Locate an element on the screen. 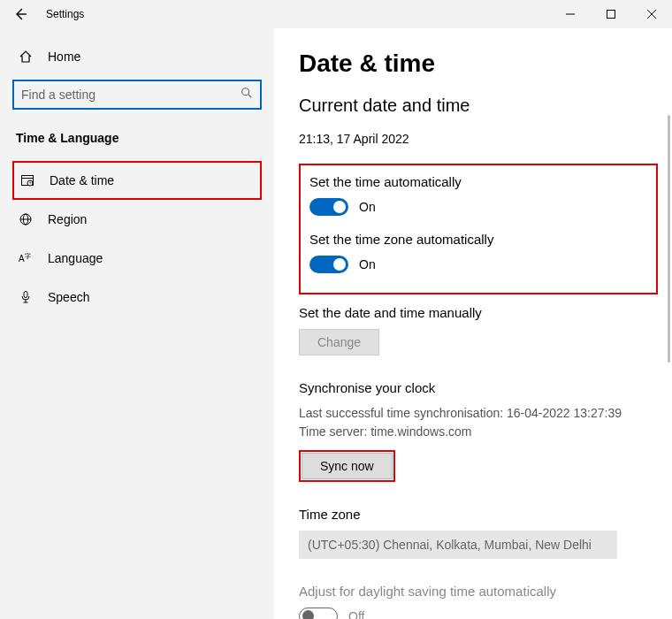  sidebar-item-label: Speech is located at coordinates (69, 297).